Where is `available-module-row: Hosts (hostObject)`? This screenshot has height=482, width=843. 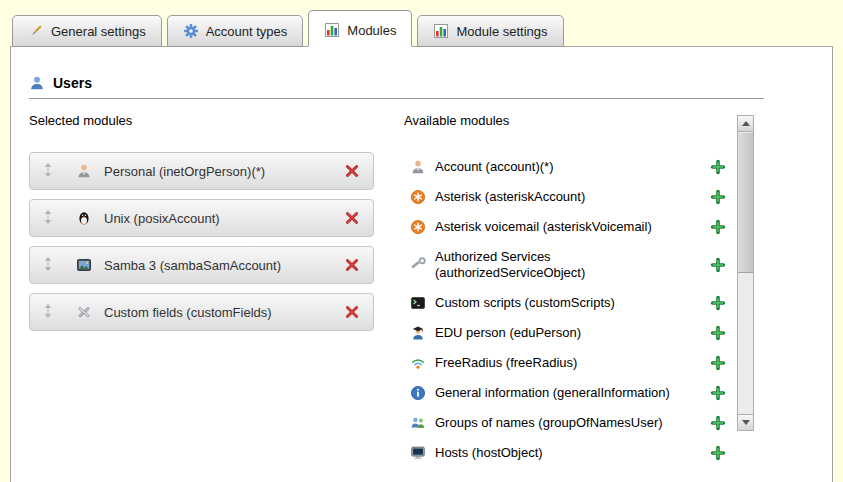
available-module-row: Hosts (hostObject) is located at coordinates (565, 453).